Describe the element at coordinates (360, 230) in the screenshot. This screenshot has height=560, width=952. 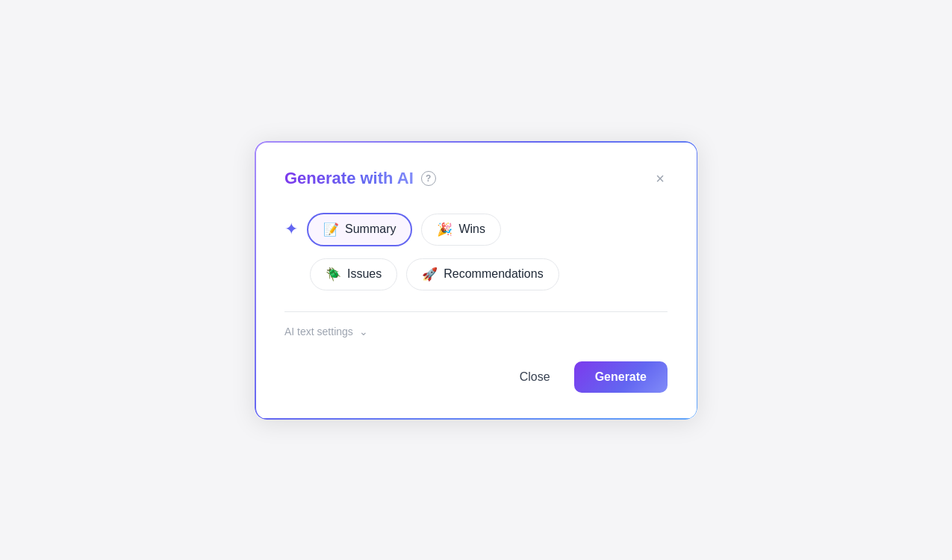
I see `option-summary: 📝 Summary` at that location.